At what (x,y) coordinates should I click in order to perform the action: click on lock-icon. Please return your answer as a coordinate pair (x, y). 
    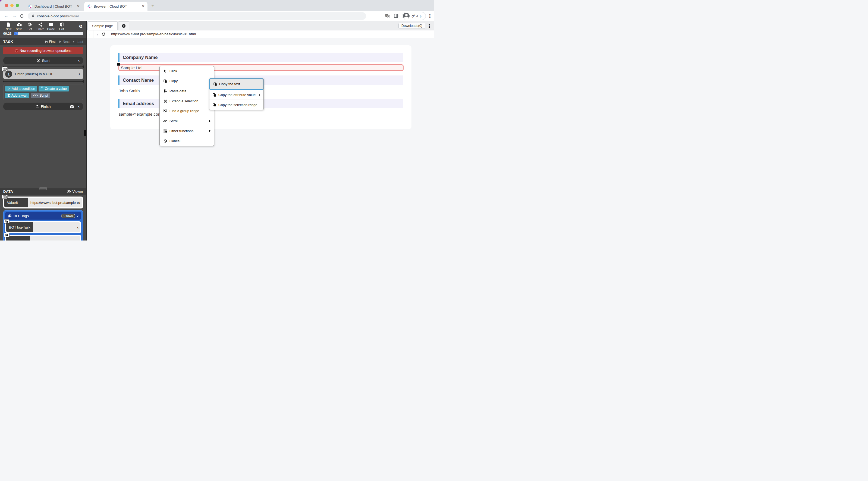
    Looking at the image, I should click on (33, 16).